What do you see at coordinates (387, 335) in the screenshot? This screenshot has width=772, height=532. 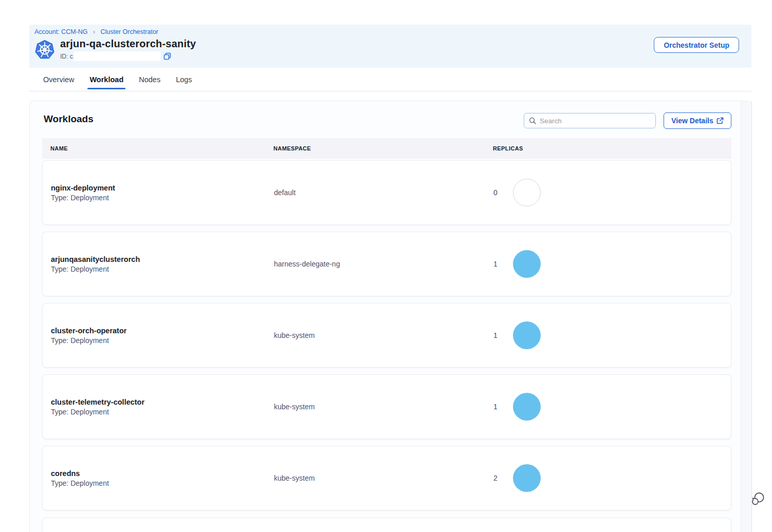 I see `table-row: cluster-orch-operator Type: Deployment k…` at bounding box center [387, 335].